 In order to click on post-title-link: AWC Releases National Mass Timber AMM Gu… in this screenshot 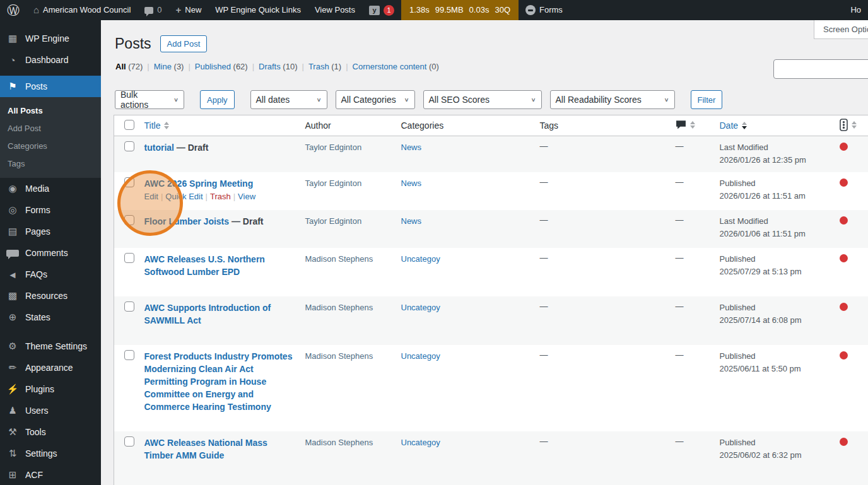, I will do `click(206, 449)`.